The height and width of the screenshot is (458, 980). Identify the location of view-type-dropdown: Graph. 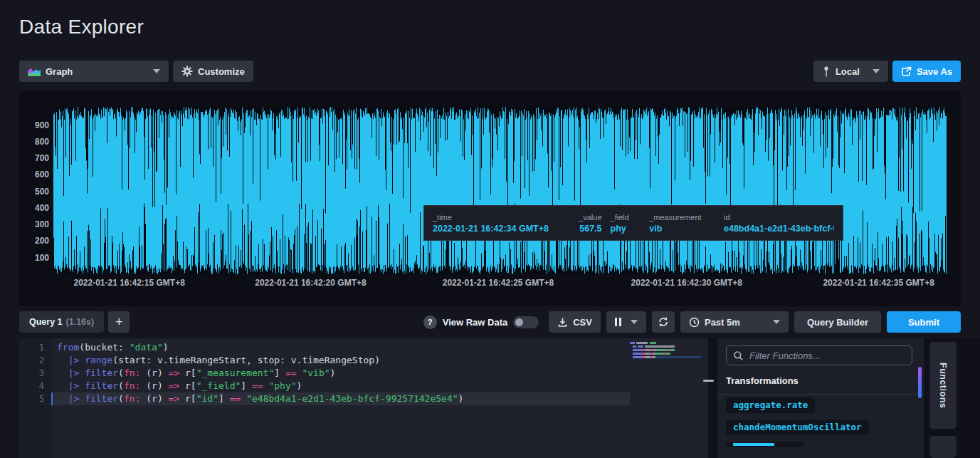
(94, 71).